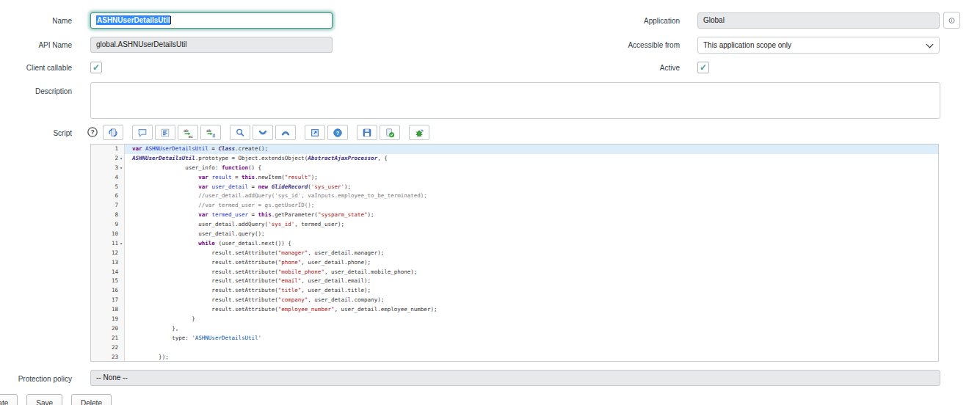 The height and width of the screenshot is (405, 980). Describe the element at coordinates (108, 188) in the screenshot. I see `line-number: 5` at that location.